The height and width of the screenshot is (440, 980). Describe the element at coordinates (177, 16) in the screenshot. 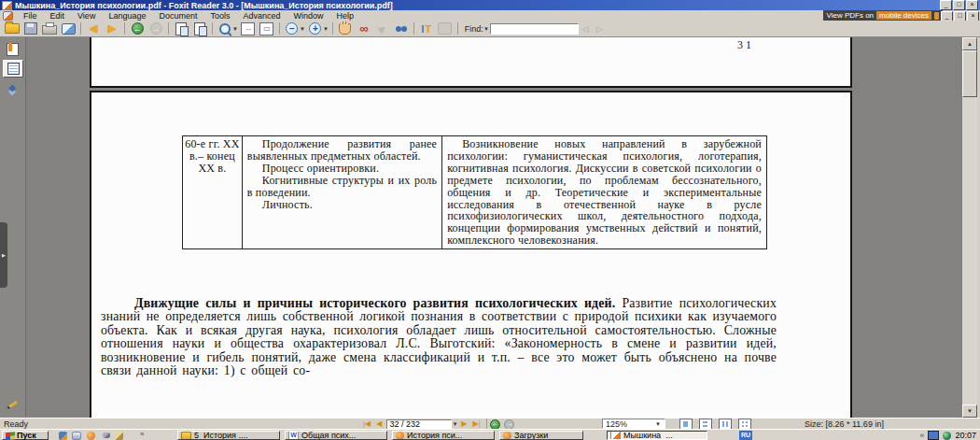

I see `menu-document: Document` at that location.